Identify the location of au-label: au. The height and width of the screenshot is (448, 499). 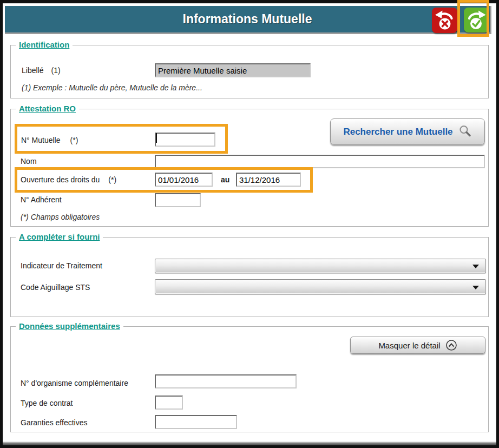
(225, 180).